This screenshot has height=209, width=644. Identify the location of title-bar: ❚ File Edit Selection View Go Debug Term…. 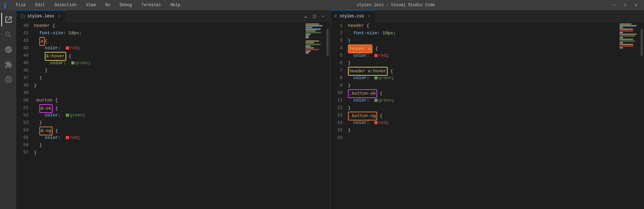
(322, 5).